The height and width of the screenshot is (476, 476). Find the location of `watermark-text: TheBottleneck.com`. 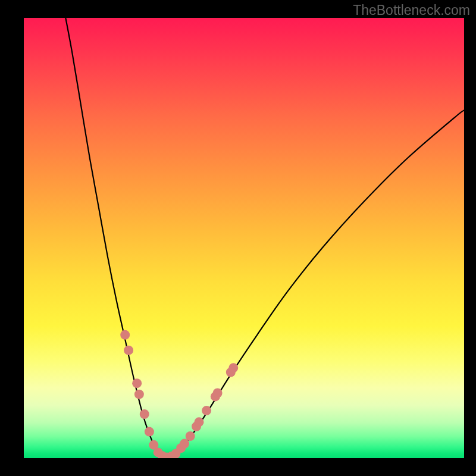

watermark-text: TheBottleneck.com is located at coordinates (412, 11).